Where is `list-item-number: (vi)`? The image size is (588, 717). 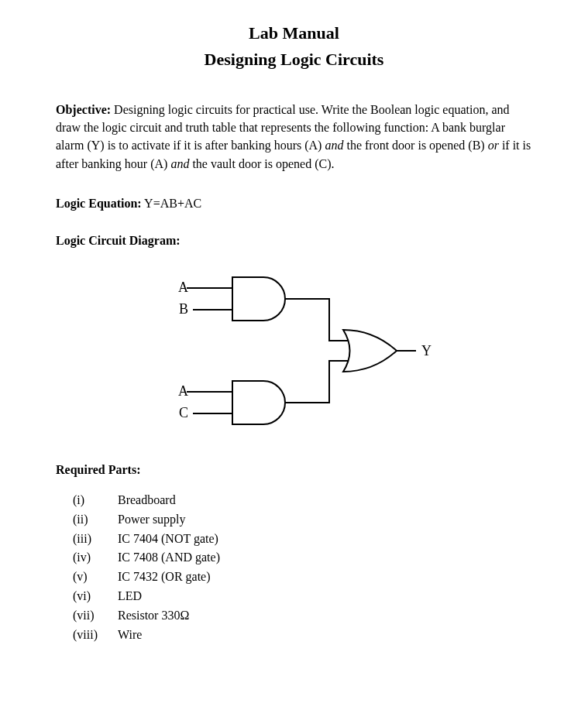 list-item-number: (vi) is located at coordinates (89, 596).